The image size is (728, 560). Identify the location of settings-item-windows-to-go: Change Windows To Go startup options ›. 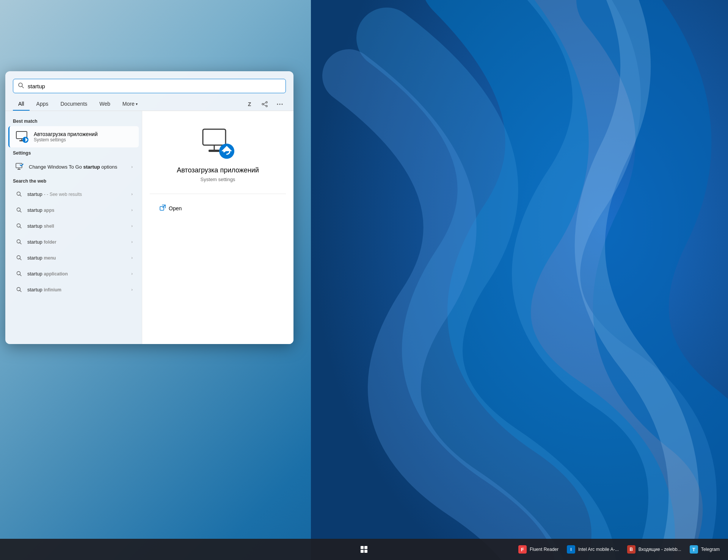
(74, 167).